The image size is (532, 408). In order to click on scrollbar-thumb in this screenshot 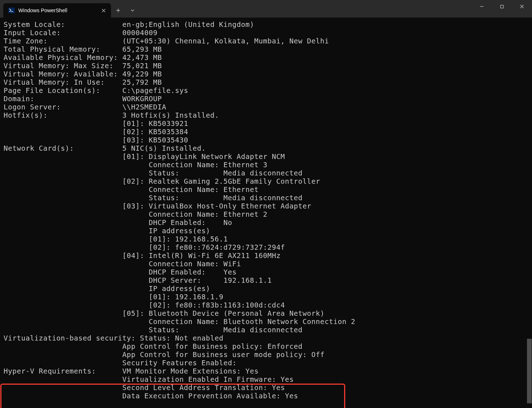, I will do `click(529, 371)`.